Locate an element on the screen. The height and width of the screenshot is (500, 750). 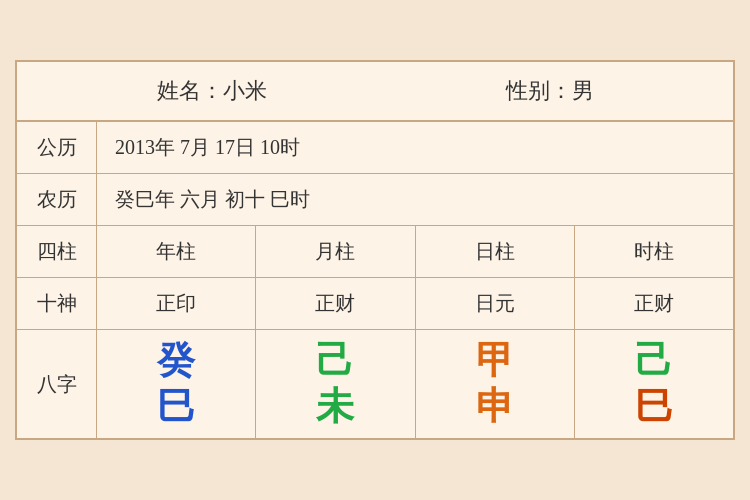
bazhi-1-top: 己 is located at coordinates (335, 361).